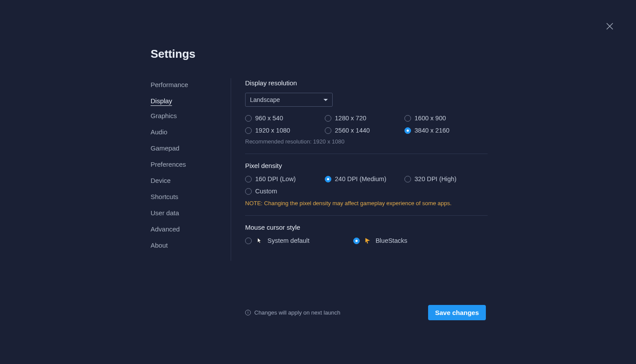 This screenshot has width=636, height=364. Describe the element at coordinates (164, 116) in the screenshot. I see `sidebar-item-graphics: Graphics` at that location.